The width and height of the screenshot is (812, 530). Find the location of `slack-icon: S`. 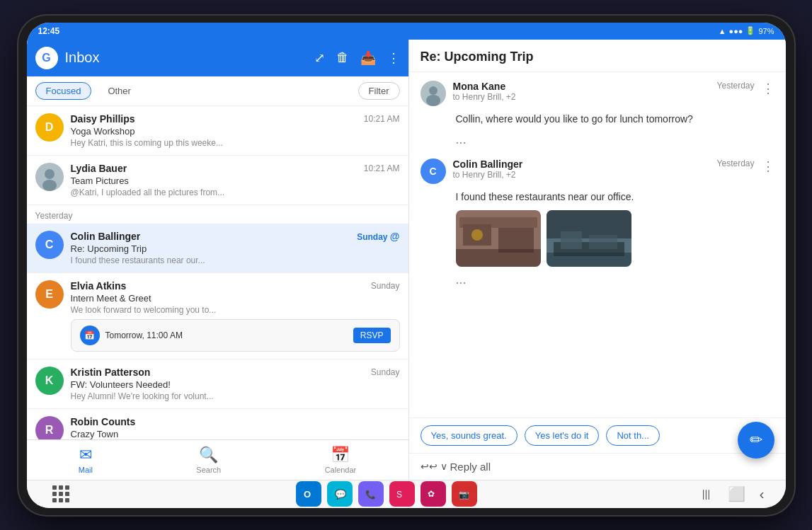

slack-icon: S is located at coordinates (402, 494).